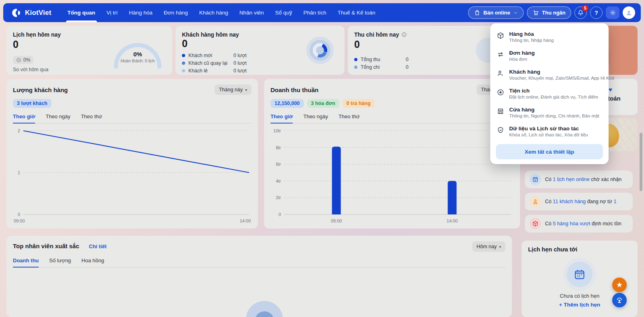  I want to click on customer-icon, so click(501, 73).